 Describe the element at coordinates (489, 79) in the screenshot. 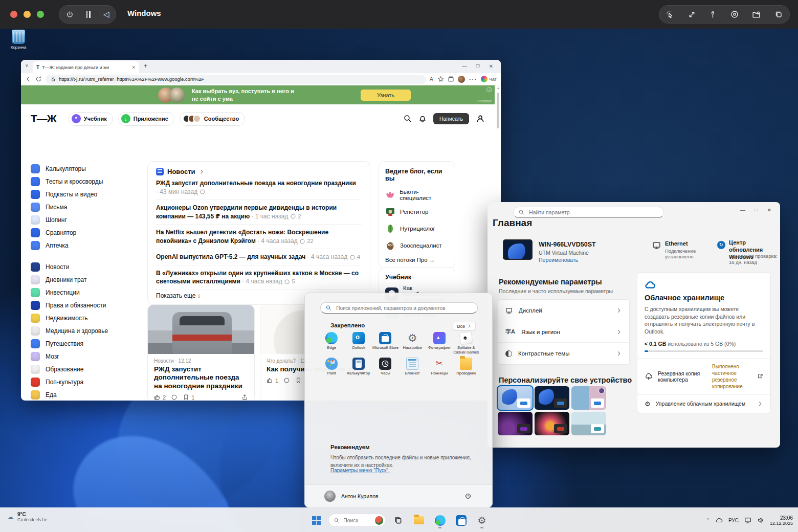

I see `copilot-button: Чат` at that location.